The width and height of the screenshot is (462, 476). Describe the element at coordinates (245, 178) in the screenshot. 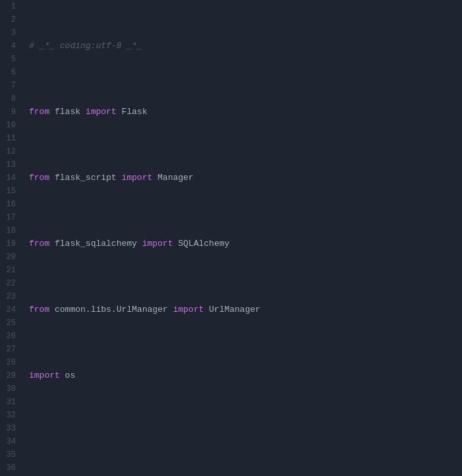

I see `code-line-3: from flask_script import Manager` at that location.